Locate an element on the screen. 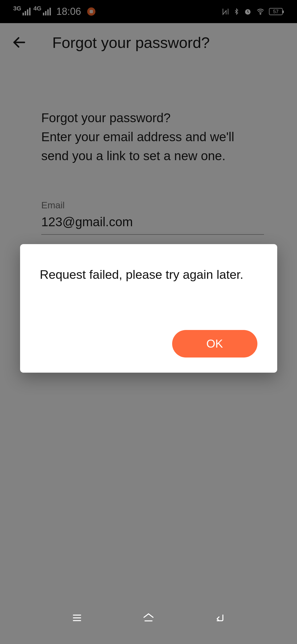 Image resolution: width=297 pixels, height=644 pixels. ok-button: OK is located at coordinates (215, 344).